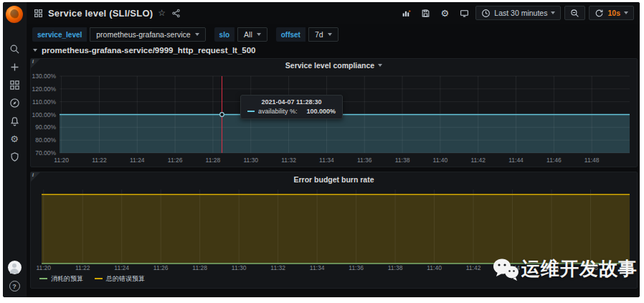  I want to click on share-icon, so click(176, 13).